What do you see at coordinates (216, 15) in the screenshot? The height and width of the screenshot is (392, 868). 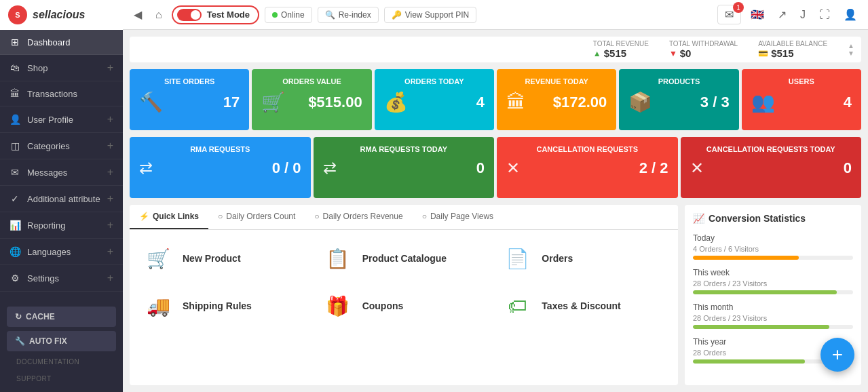 I see `test-mode-toggle: Test Mode` at bounding box center [216, 15].